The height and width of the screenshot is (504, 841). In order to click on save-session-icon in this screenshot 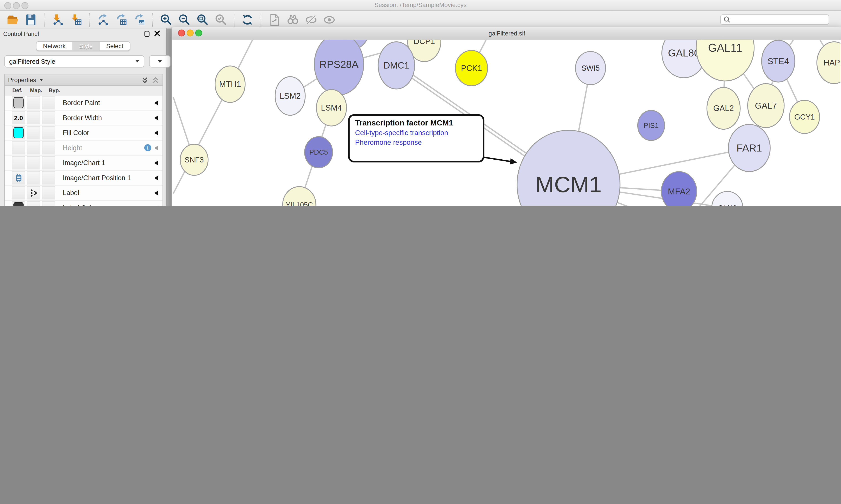, I will do `click(31, 20)`.